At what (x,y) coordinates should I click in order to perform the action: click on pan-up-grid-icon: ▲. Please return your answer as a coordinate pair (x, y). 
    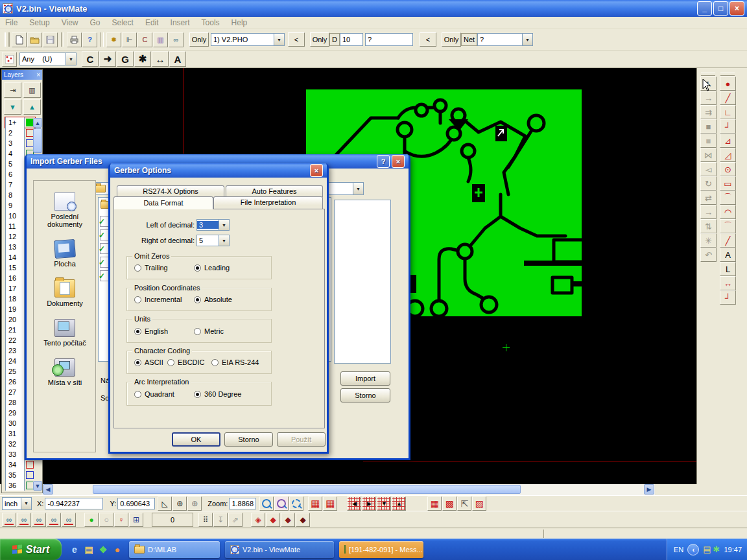
    Looking at the image, I should click on (399, 504).